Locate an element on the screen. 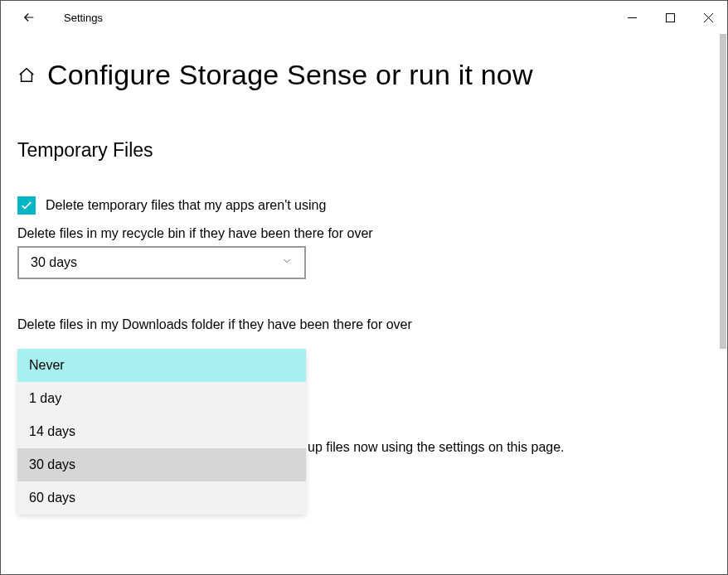  section-title-temp-files: Temporary Files is located at coordinates (362, 151).